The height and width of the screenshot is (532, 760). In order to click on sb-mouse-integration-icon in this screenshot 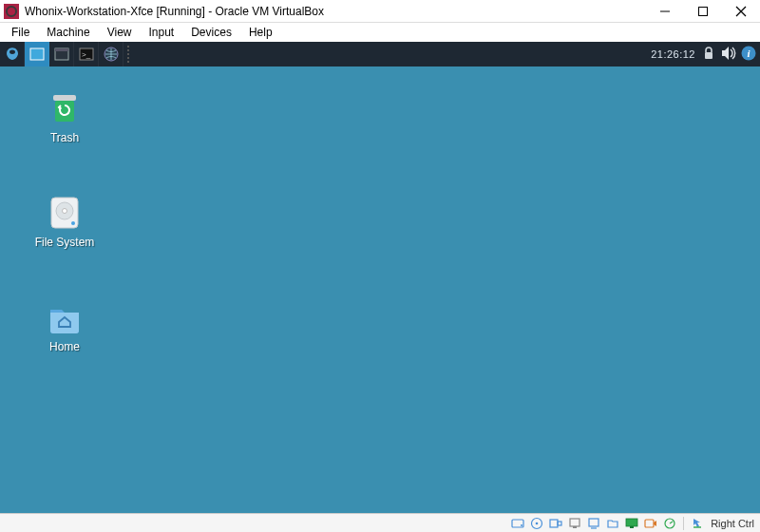, I will do `click(697, 523)`.